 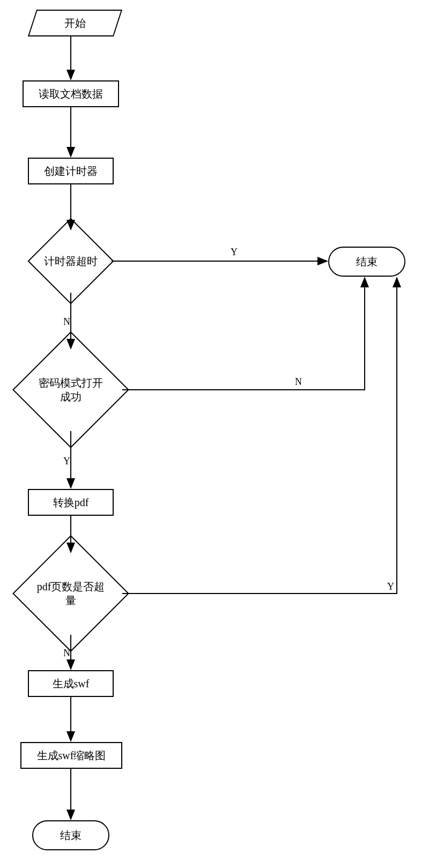 I want to click on node-gen-swf-label: 生成swf, so click(x=71, y=684).